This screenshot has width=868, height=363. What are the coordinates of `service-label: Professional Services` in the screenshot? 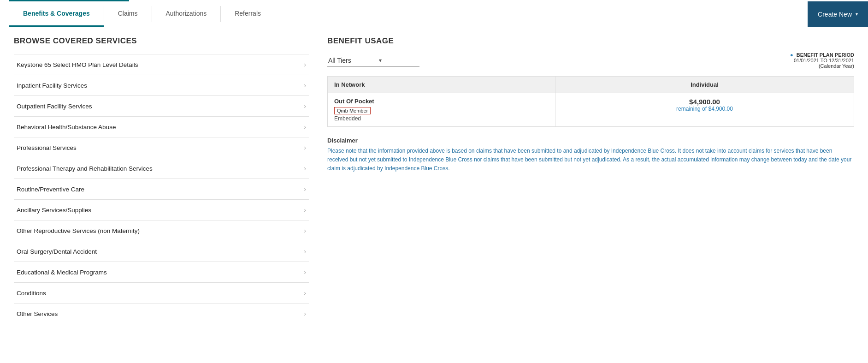 It's located at (47, 148).